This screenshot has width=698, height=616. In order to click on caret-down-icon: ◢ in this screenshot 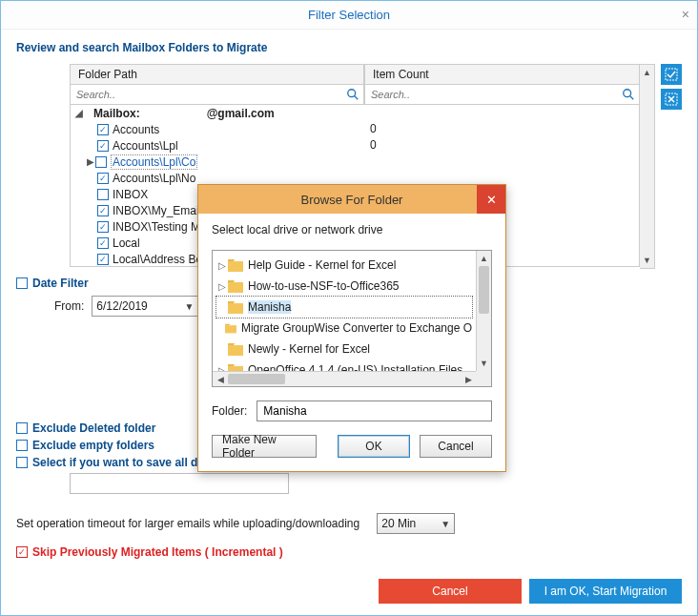, I will do `click(79, 113)`.